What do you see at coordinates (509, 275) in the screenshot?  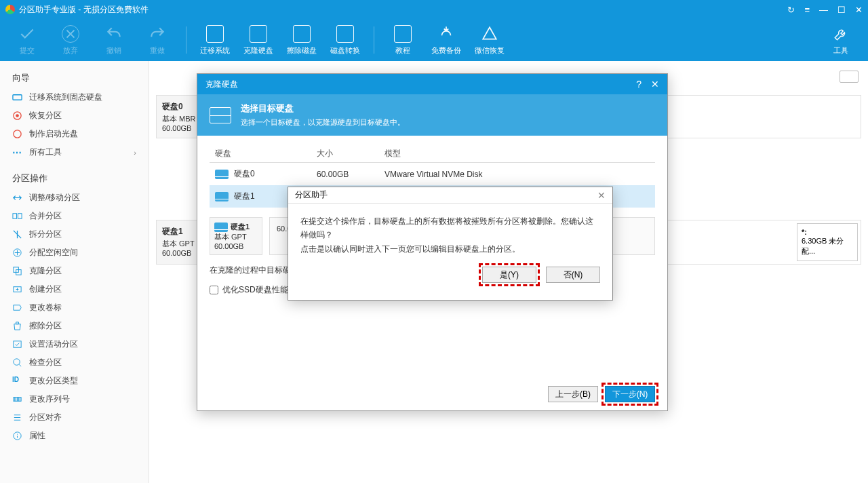 I see `yes-button: 是(Y)` at bounding box center [509, 275].